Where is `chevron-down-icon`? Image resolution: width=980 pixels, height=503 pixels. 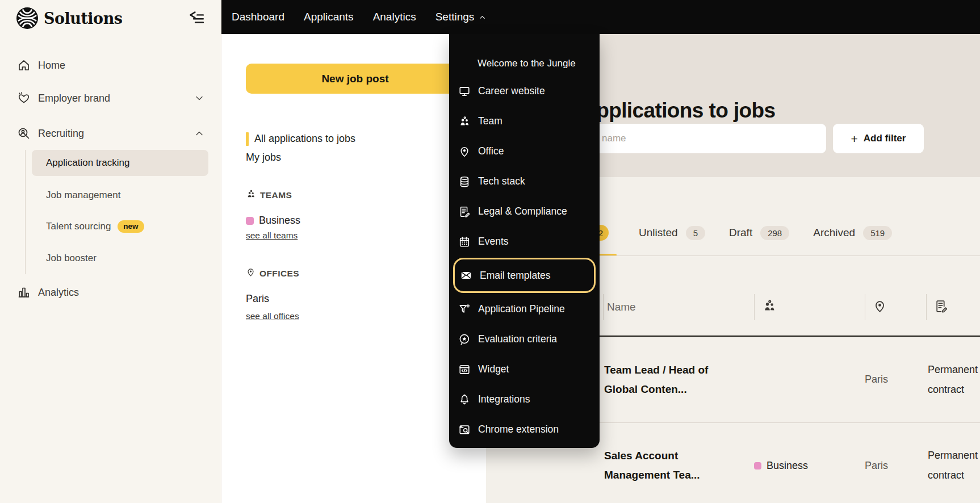
chevron-down-icon is located at coordinates (199, 98).